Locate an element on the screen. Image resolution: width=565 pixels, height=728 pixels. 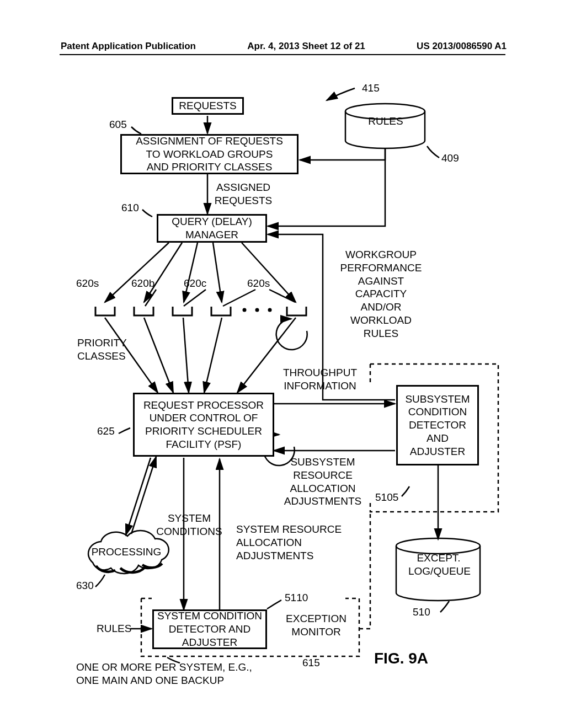
ref-510: 510 is located at coordinates (422, 612).